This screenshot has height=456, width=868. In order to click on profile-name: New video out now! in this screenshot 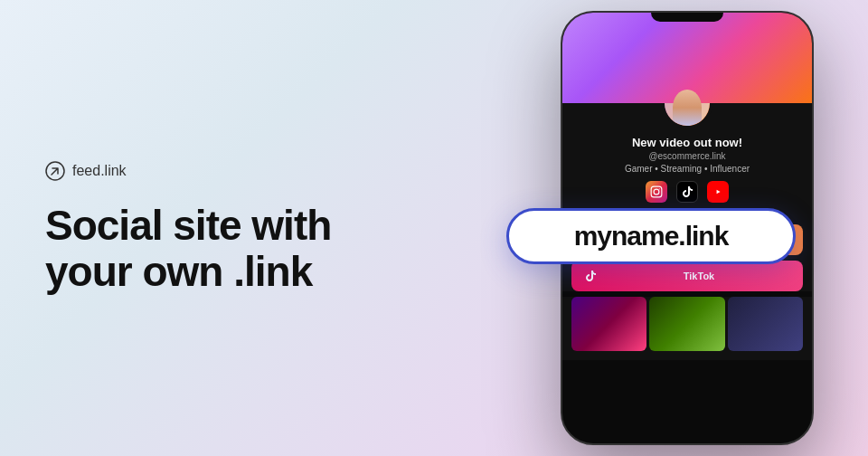, I will do `click(687, 143)`.